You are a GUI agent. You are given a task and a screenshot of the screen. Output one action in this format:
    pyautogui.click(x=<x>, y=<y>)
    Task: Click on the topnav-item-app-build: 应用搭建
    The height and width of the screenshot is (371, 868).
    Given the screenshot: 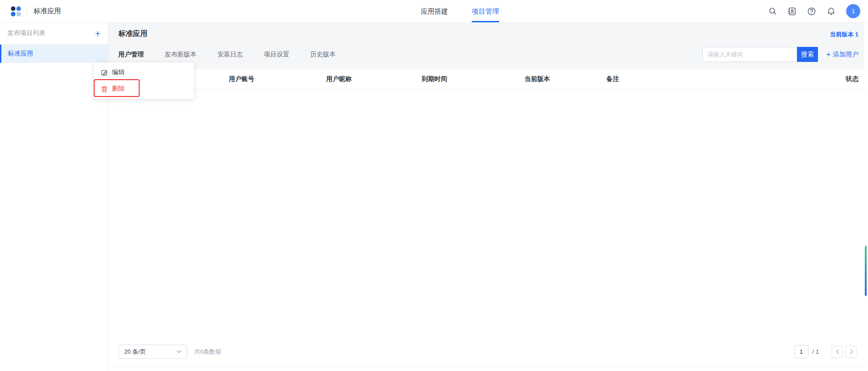 What is the action you would take?
    pyautogui.click(x=434, y=11)
    